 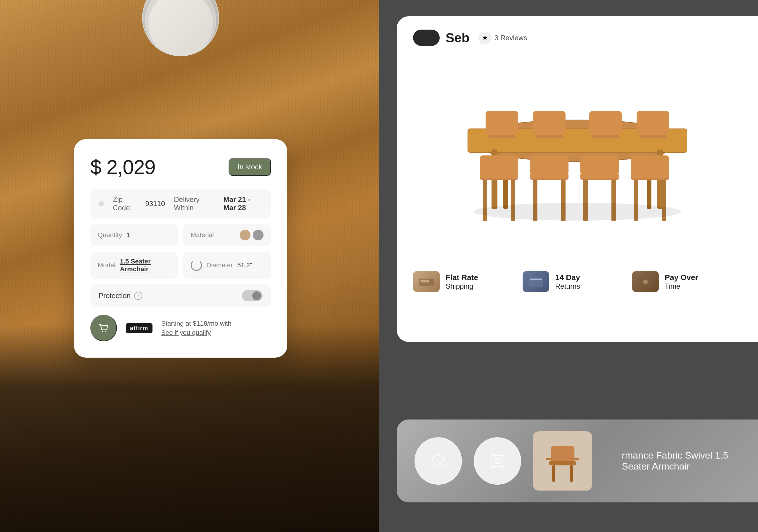 What do you see at coordinates (243, 204) in the screenshot?
I see `delivery-date: Mar 21 - Mar 28` at bounding box center [243, 204].